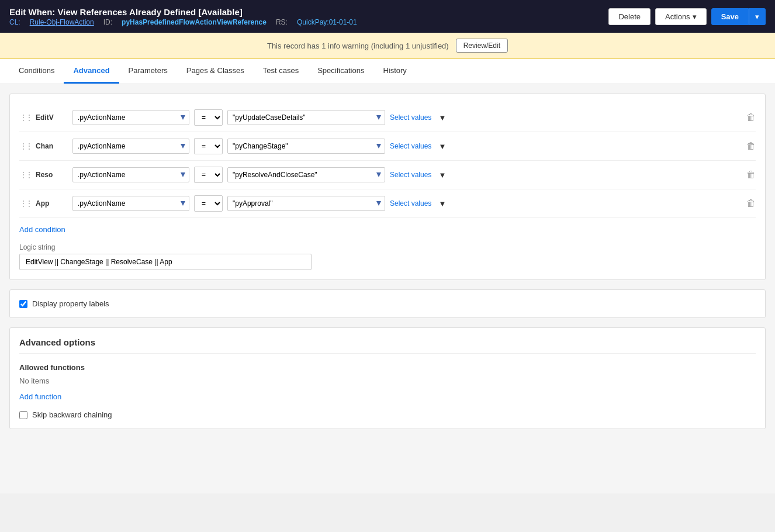 Image resolution: width=775 pixels, height=532 pixels. Describe the element at coordinates (681, 16) in the screenshot. I see `actions-button: Actions ▾` at that location.